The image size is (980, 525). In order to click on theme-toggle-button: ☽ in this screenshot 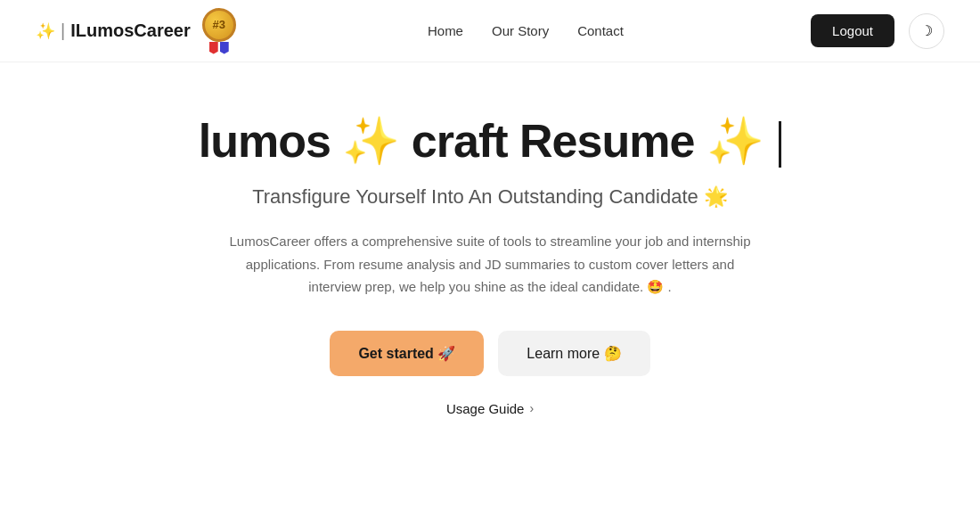, I will do `click(927, 31)`.